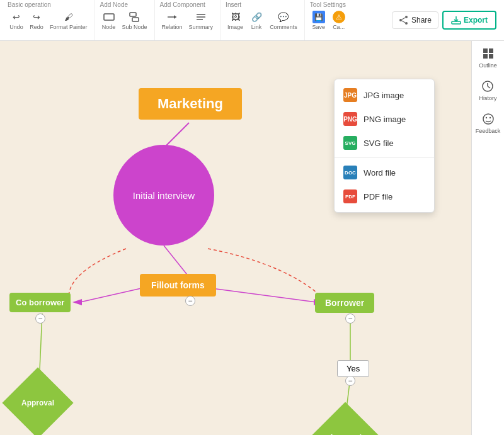 This screenshot has width=504, height=435. I want to click on toolbar: Basic operation ↩ Undo ↪ Redo 🖌 Format P…, so click(252, 20).